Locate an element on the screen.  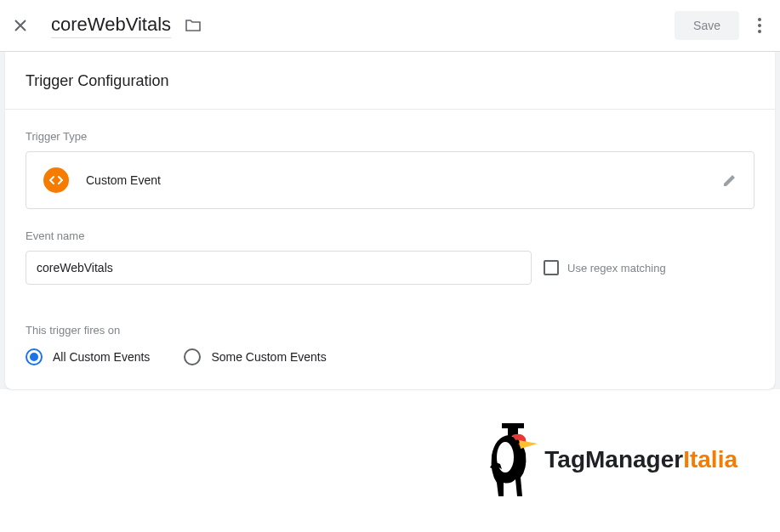
fires-on-label: This trigger fires on is located at coordinates (390, 330).